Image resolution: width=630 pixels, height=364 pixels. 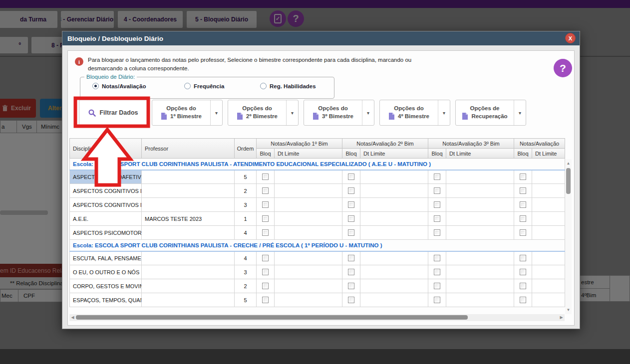 What do you see at coordinates (288, 86) in the screenshot?
I see `radio-reg-habilidades: Reg. Habilidades` at bounding box center [288, 86].